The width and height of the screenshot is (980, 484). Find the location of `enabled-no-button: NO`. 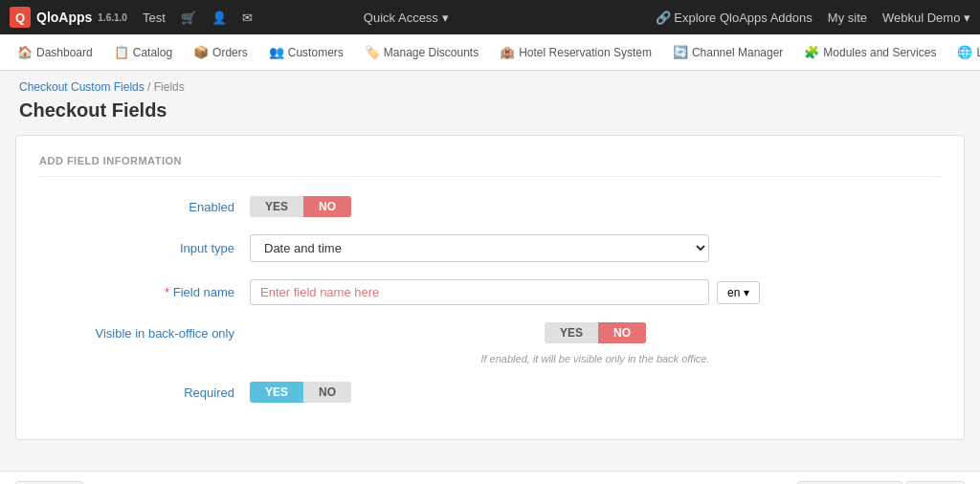

enabled-no-button: NO is located at coordinates (327, 207).